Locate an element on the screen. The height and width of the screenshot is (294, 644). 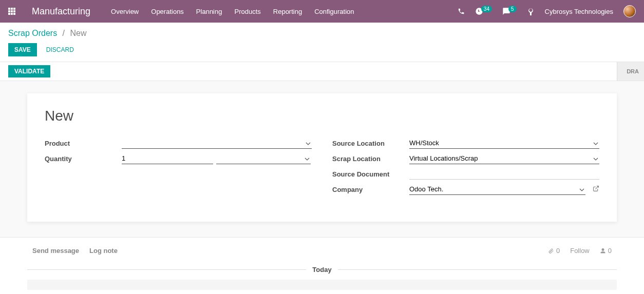
phone-icon is located at coordinates (461, 11).